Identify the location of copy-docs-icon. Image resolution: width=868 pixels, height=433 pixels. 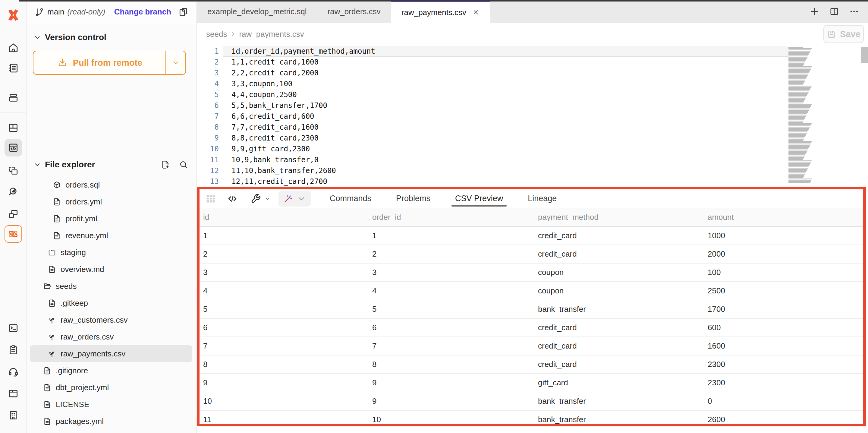
(183, 12).